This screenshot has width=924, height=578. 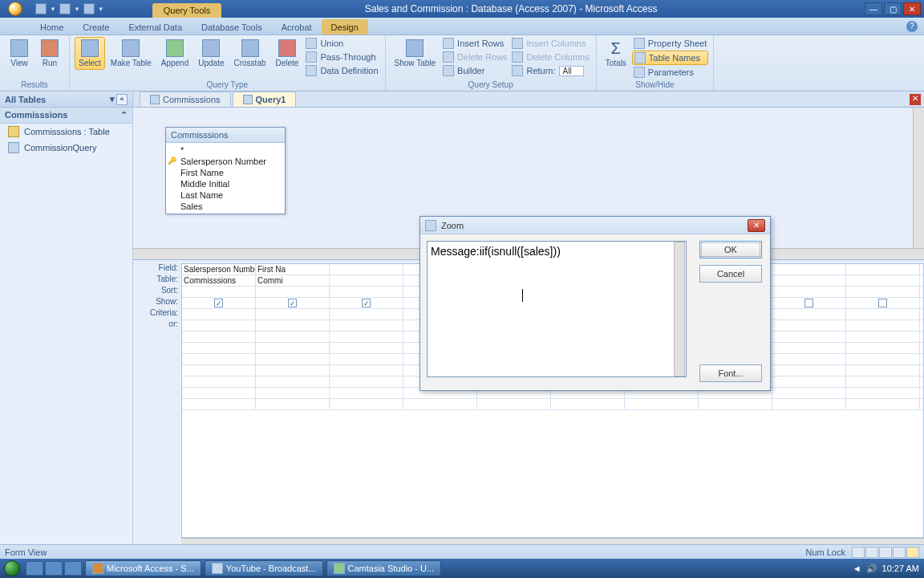 What do you see at coordinates (756, 226) in the screenshot?
I see `zoom-close-button: ✕` at bounding box center [756, 226].